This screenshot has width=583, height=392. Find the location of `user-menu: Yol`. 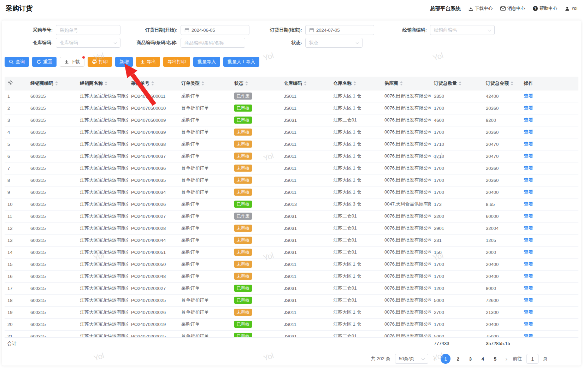

user-menu: Yol is located at coordinates (571, 8).